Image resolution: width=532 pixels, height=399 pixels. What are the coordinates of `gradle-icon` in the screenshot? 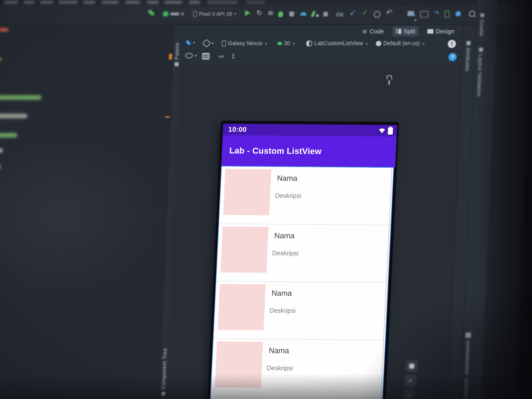 It's located at (482, 15).